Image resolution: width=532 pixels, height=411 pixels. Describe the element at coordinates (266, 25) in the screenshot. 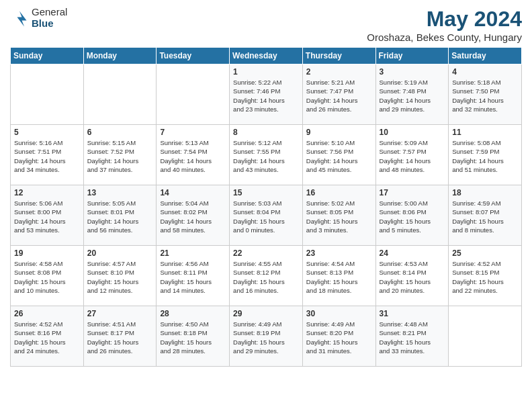

I see `header: General Blue May 2024 Oroshaza, Bekes Co…` at that location.